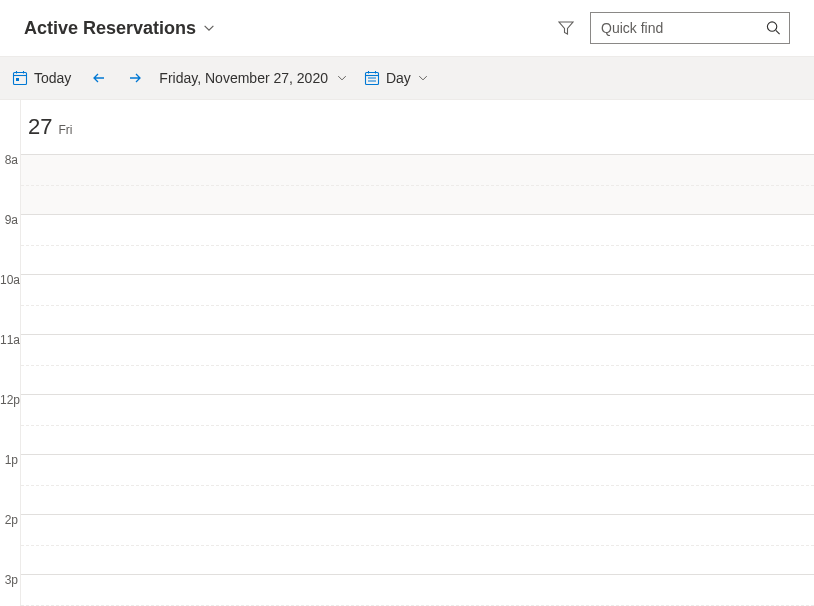 This screenshot has width=814, height=606. What do you see at coordinates (254, 78) in the screenshot?
I see `date-picker: Friday, November 27, 2020` at bounding box center [254, 78].